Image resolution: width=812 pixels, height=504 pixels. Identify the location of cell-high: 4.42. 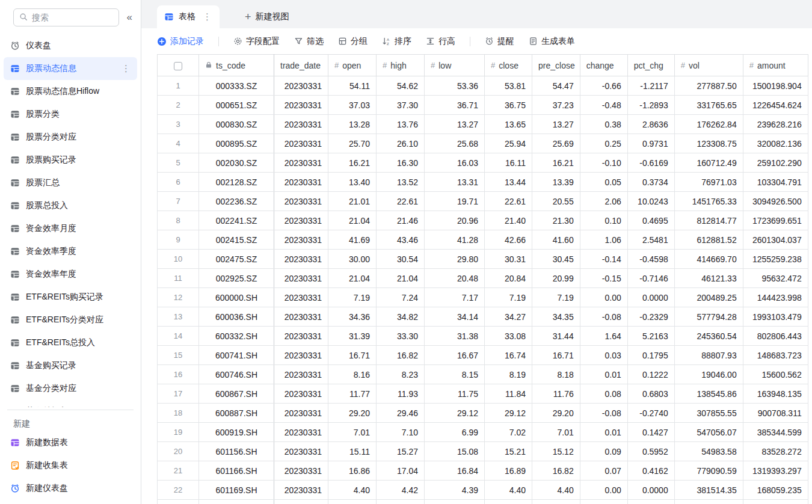
(401, 490).